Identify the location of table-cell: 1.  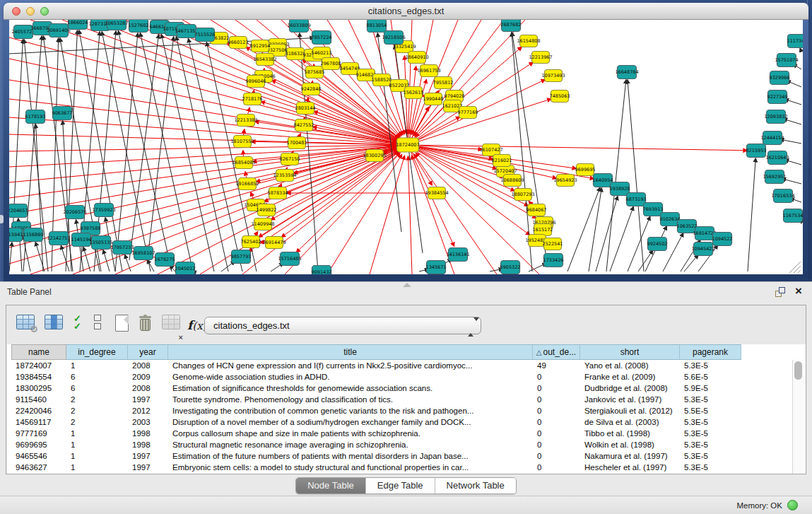
(98, 445).